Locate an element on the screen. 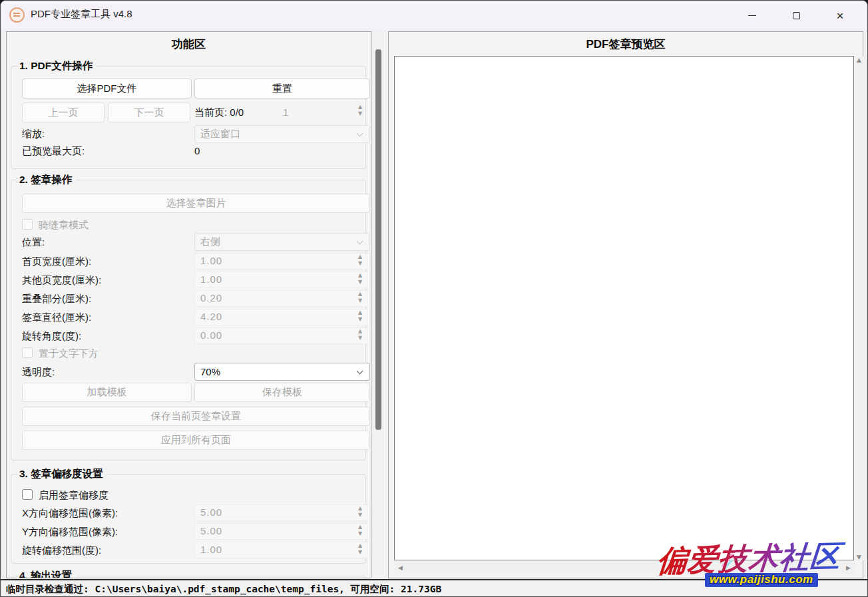 The image size is (868, 597). zoom-select-value: 适应窗口 is located at coordinates (220, 134).